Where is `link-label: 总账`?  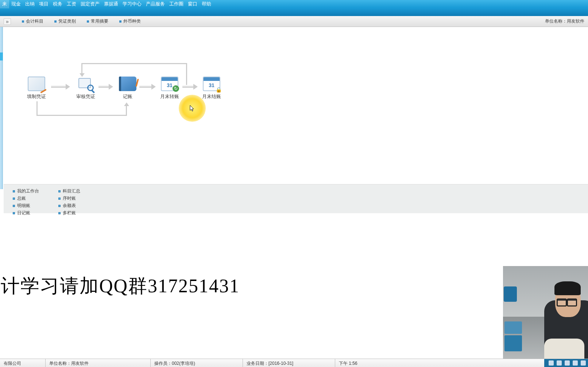
link-label: 总账 is located at coordinates (22, 198).